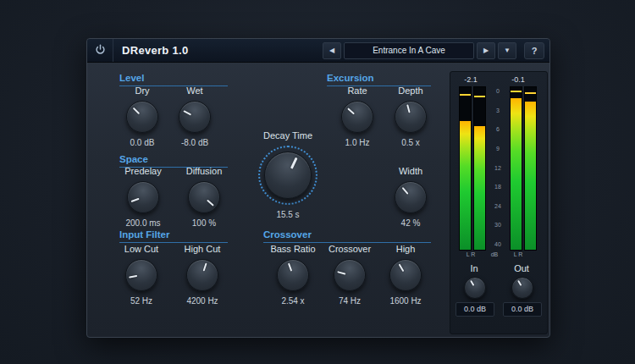 The height and width of the screenshot is (364, 635). I want to click on meter-scale: 0 3 6 9 12 18 24 30 40, so click(498, 168).